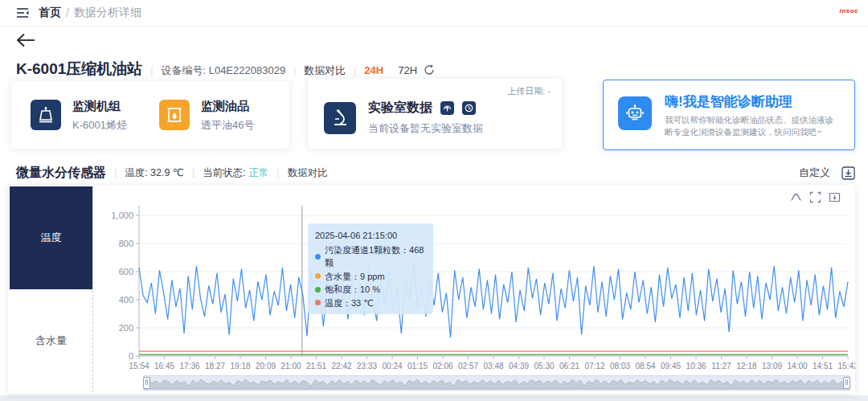 Image resolution: width=868 pixels, height=401 pixels. Describe the element at coordinates (100, 106) in the screenshot. I see `monitor-unit-title: 监测机组` at that location.